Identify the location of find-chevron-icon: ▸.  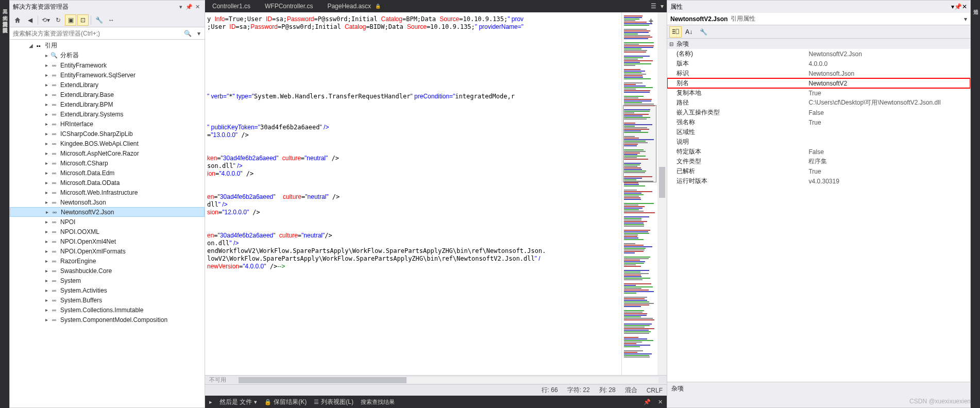
(211, 402).